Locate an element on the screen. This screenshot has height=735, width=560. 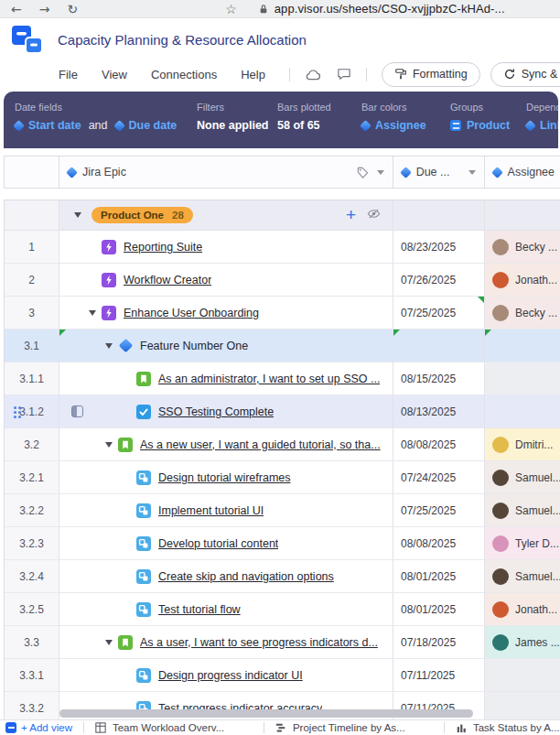
dependencies-value: Links is located at coordinates (549, 125).